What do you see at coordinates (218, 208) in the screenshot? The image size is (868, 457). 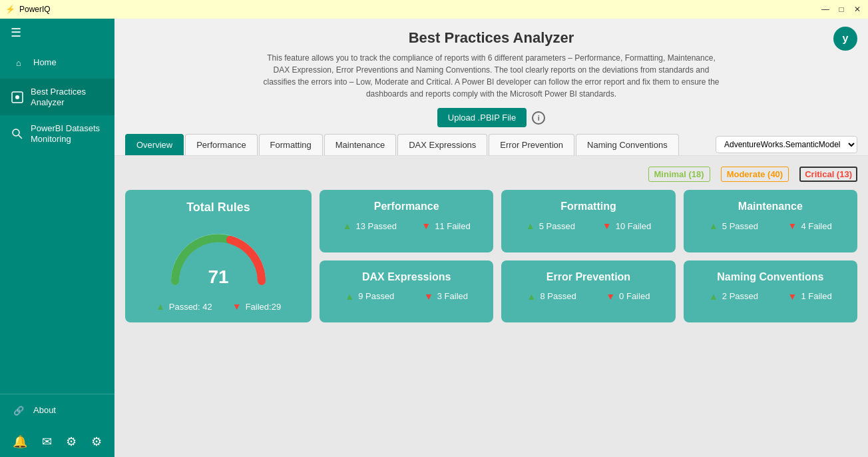 I see `total-rules-title: Total Rules` at bounding box center [218, 208].